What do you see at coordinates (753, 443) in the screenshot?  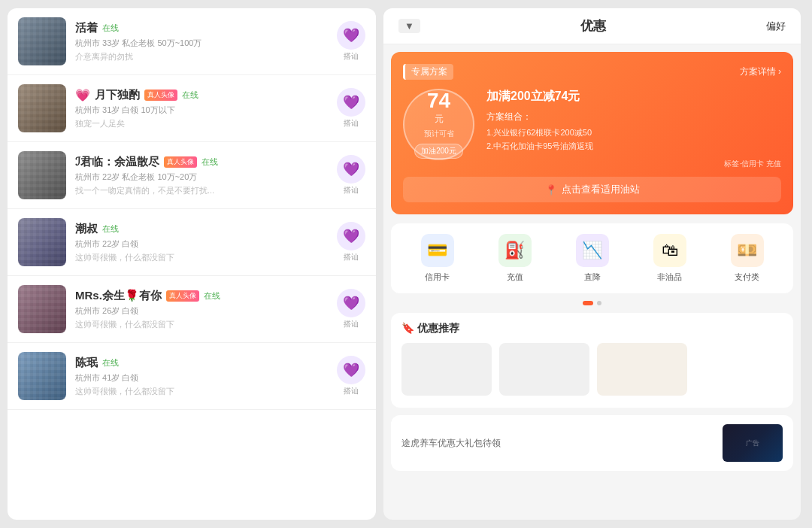 I see `banner-image: 广告` at bounding box center [753, 443].